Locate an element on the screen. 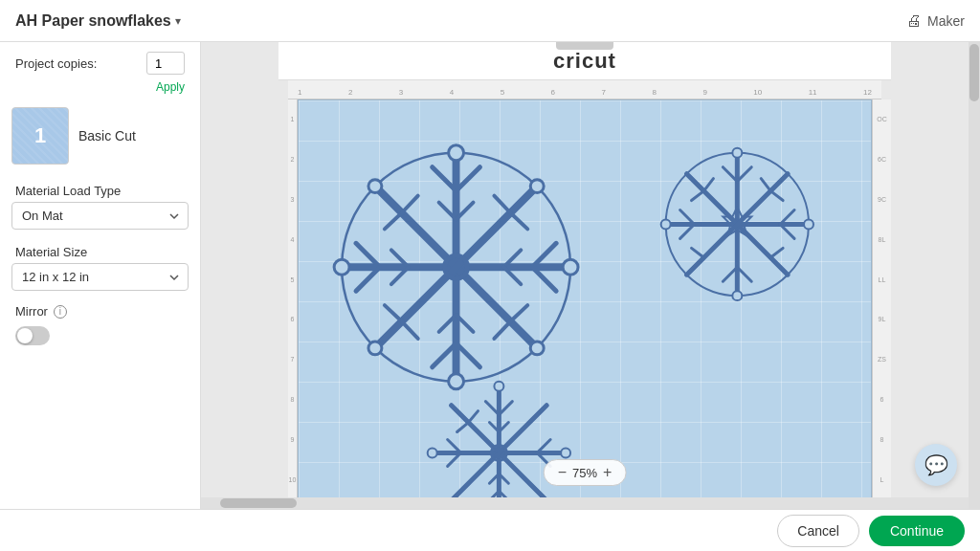 The image size is (980, 551). copies-input is located at coordinates (166, 63).